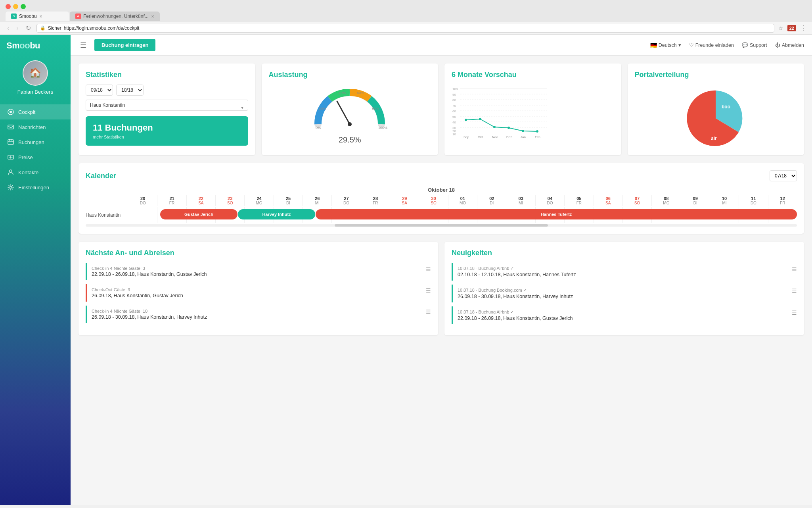 The width and height of the screenshot is (812, 508). What do you see at coordinates (259, 198) in the screenshot?
I see `day-num-4: 24` at bounding box center [259, 198].